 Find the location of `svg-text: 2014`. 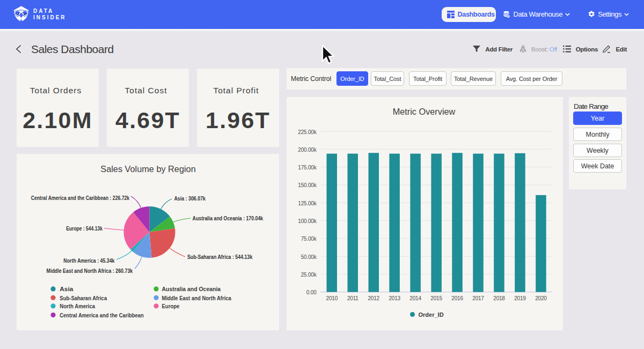

svg-text: 2014 is located at coordinates (415, 298).